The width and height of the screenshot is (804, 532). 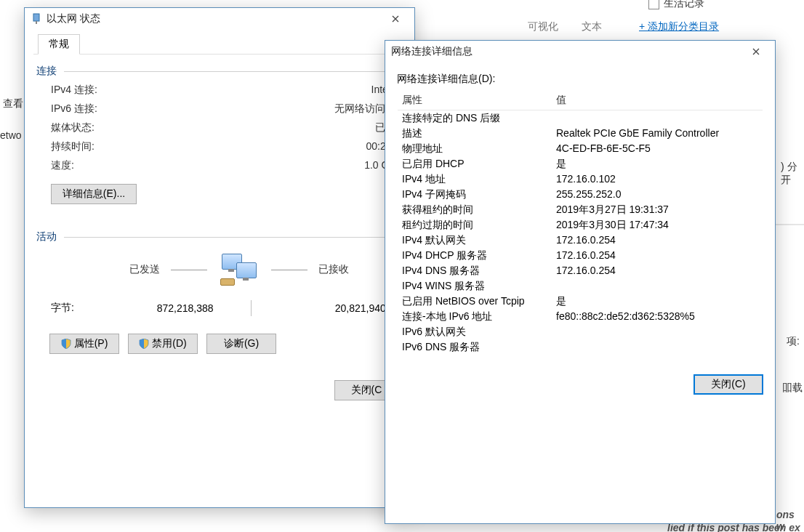 What do you see at coordinates (220, 19) in the screenshot?
I see `status-titlebar: 以太网 状态` at bounding box center [220, 19].